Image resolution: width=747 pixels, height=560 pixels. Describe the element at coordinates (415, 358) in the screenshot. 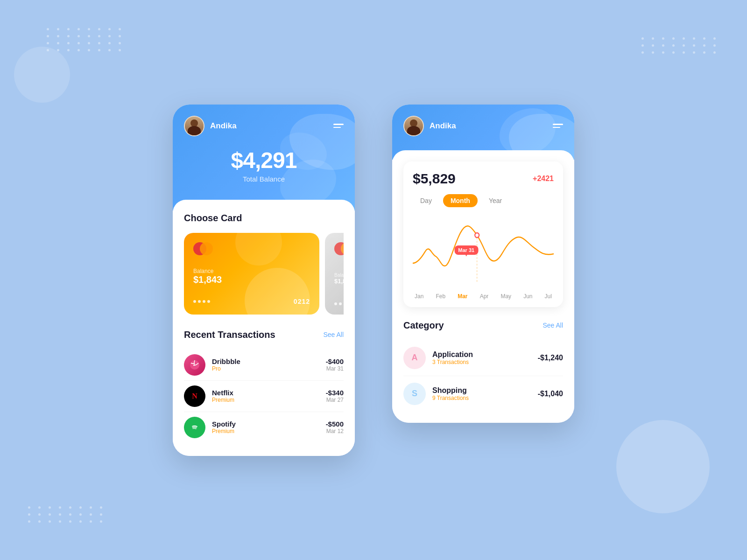

I see `cat-icon-app: A` at that location.